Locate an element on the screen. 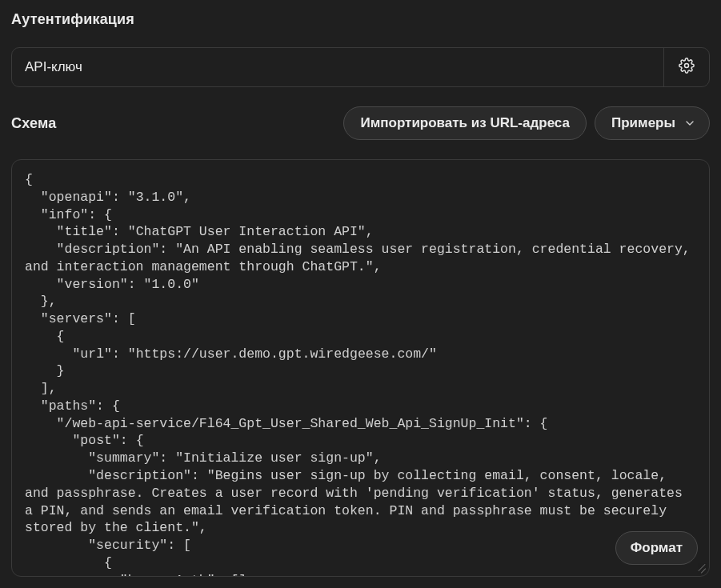  auth-row: API-ключ is located at coordinates (360, 67).